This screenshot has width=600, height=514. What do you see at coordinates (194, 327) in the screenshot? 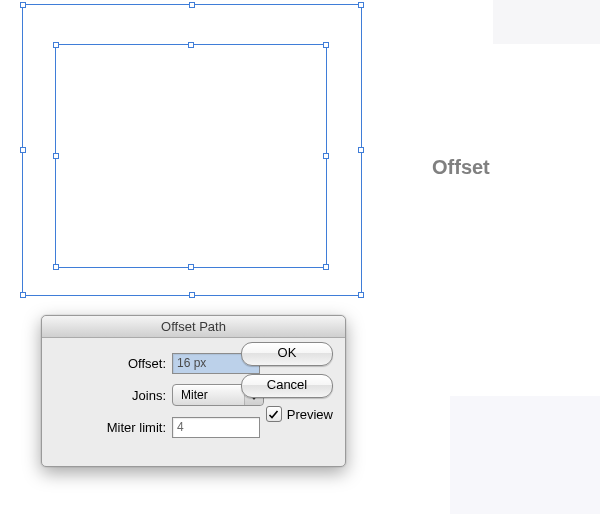
I see `dialog-title: Offset Path` at bounding box center [194, 327].